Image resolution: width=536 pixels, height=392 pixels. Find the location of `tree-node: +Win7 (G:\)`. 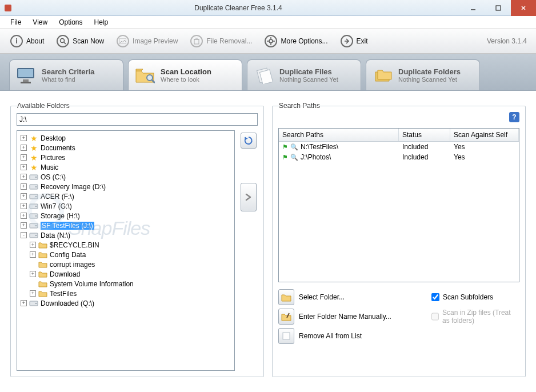

tree-node: +Win7 (G:\) is located at coordinates (126, 206).